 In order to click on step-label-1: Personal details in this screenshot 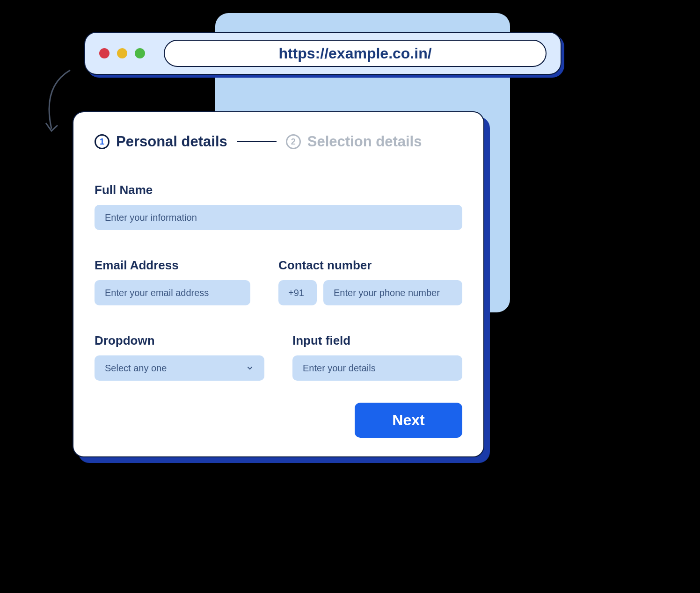, I will do `click(172, 142)`.